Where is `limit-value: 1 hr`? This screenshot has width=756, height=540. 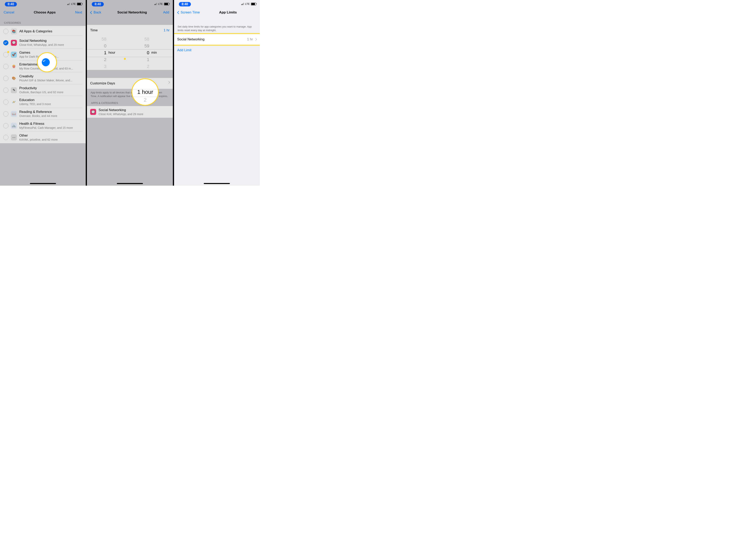 limit-value: 1 hr is located at coordinates (250, 39).